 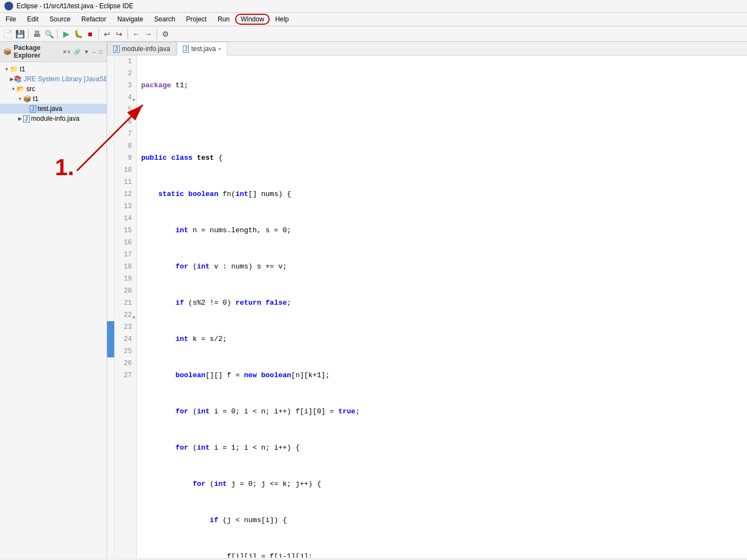 I want to click on code-line-12: for (int j = 0; j <= k; j++) {, so click(x=444, y=484).